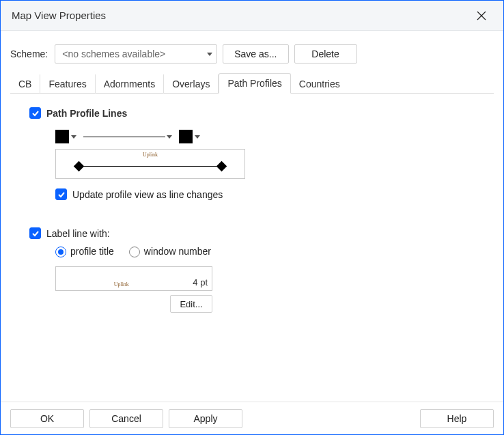 The height and width of the screenshot is (435, 504). What do you see at coordinates (124, 137) in the screenshot?
I see `line-style-picker` at bounding box center [124, 137].